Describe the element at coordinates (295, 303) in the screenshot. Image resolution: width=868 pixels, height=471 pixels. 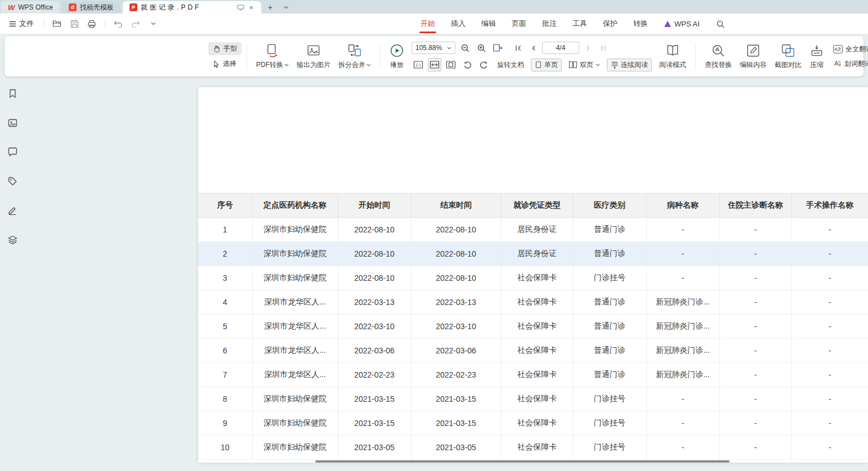
I see `table-cell: 深圳市龙华区人...` at that location.